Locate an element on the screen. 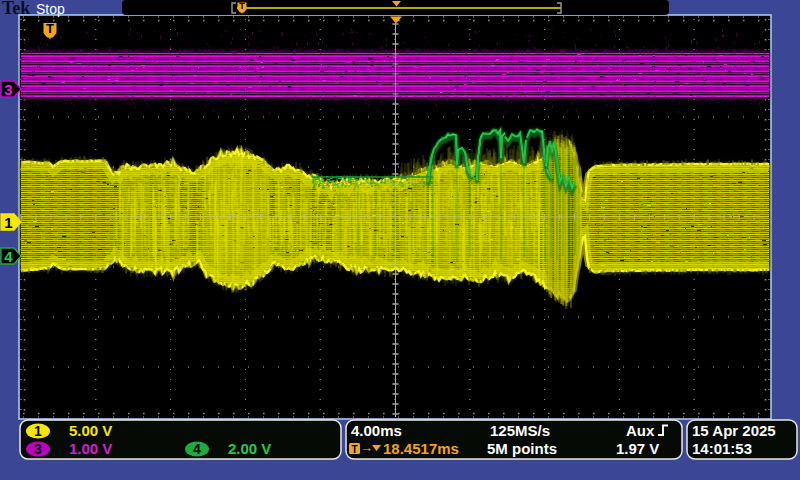 Image resolution: width=800 pixels, height=480 pixels. svg-text: 1.97 V is located at coordinates (638, 448).